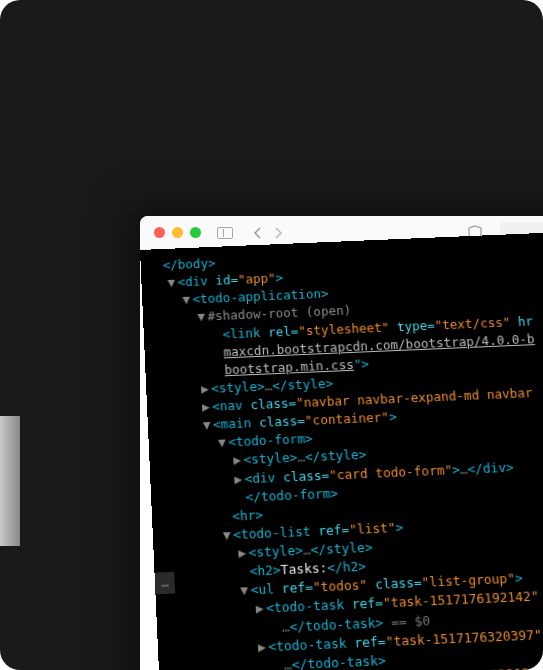 This screenshot has height=670, width=543. I want to click on maximize-icon, so click(196, 232).